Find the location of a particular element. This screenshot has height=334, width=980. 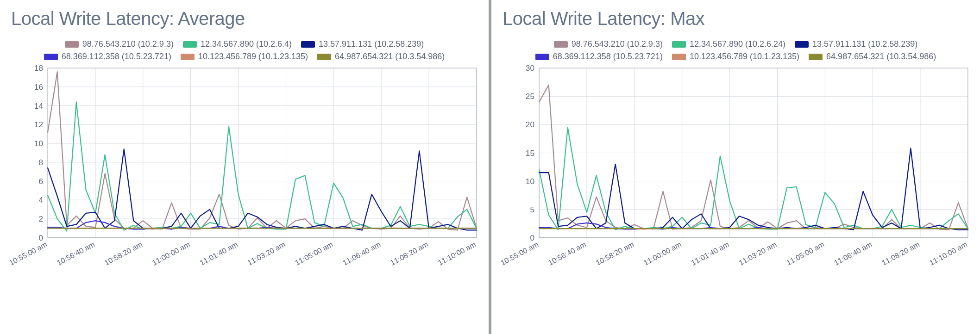

legend-item: 12.34.567.890 (10.2.6.4) is located at coordinates (237, 44).